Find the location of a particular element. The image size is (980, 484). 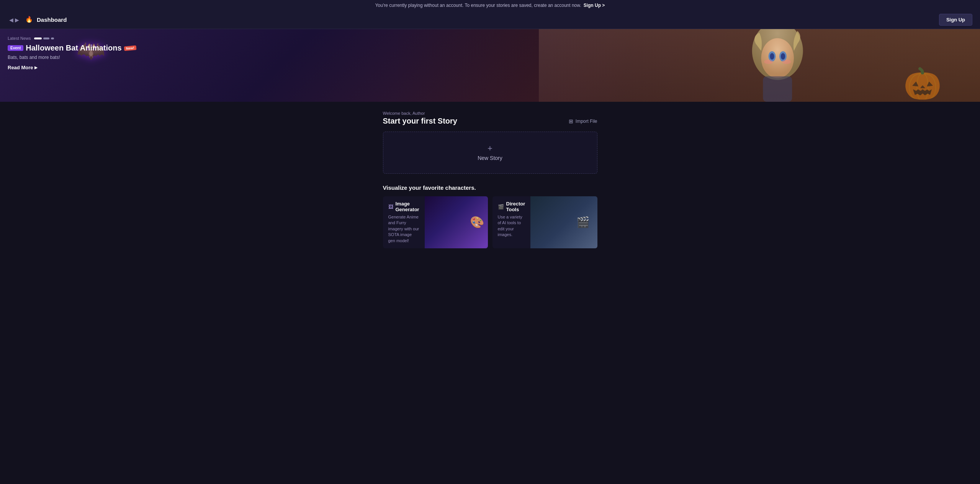

hero-anime-art is located at coordinates (759, 65).